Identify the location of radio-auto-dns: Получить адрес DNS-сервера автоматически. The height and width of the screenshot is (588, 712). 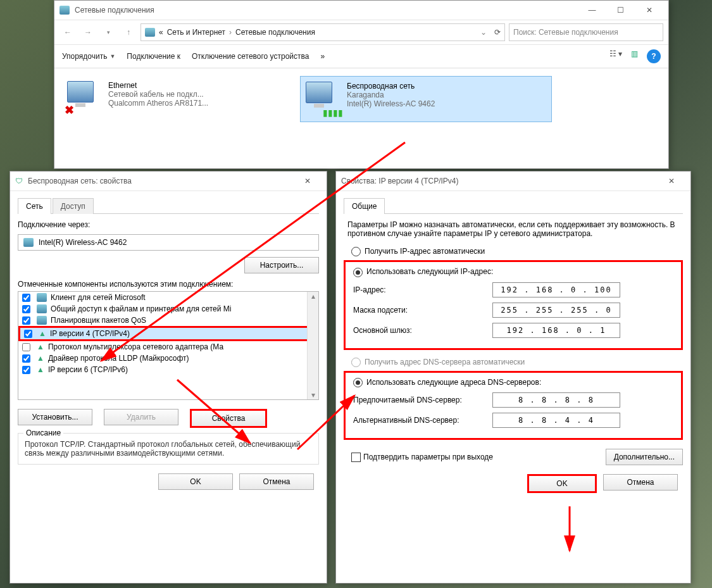
(517, 362).